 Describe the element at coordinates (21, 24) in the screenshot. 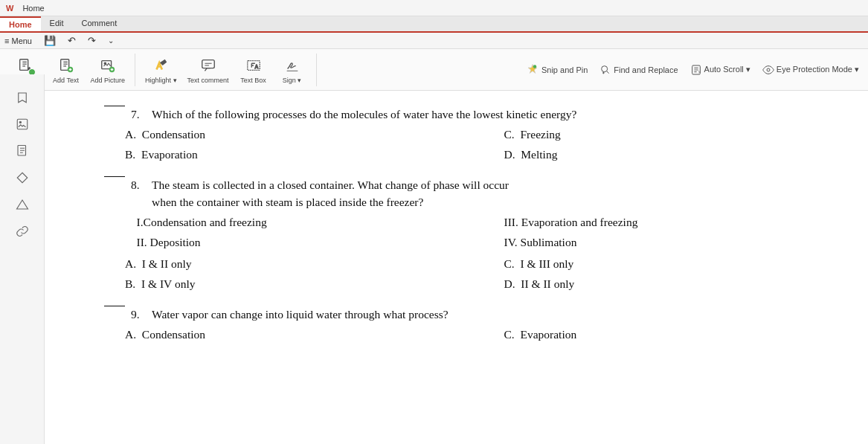

I see `tab-home: Home` at that location.